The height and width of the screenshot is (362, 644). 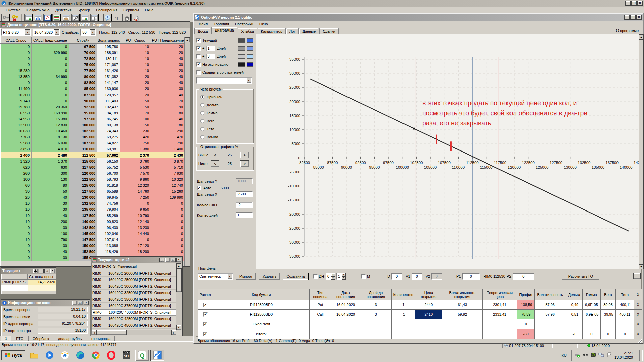 I want to click on plus1-color-swatch, so click(x=241, y=48).